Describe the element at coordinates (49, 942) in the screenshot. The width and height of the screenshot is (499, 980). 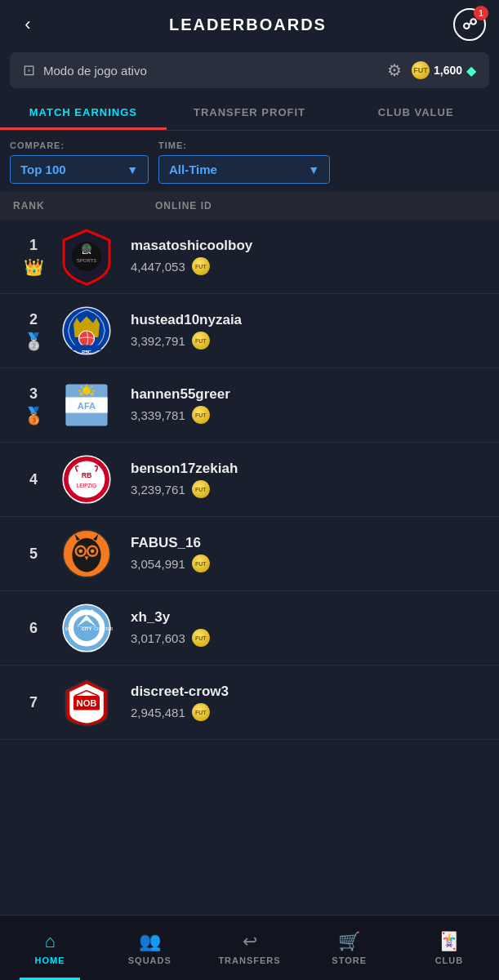
I see `home-icon: ⌂` at that location.